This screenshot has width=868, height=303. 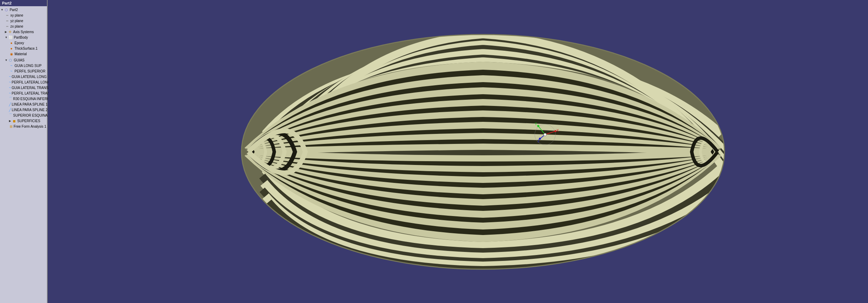 What do you see at coordinates (7, 10) in the screenshot?
I see `part-icon: ⬡` at bounding box center [7, 10].